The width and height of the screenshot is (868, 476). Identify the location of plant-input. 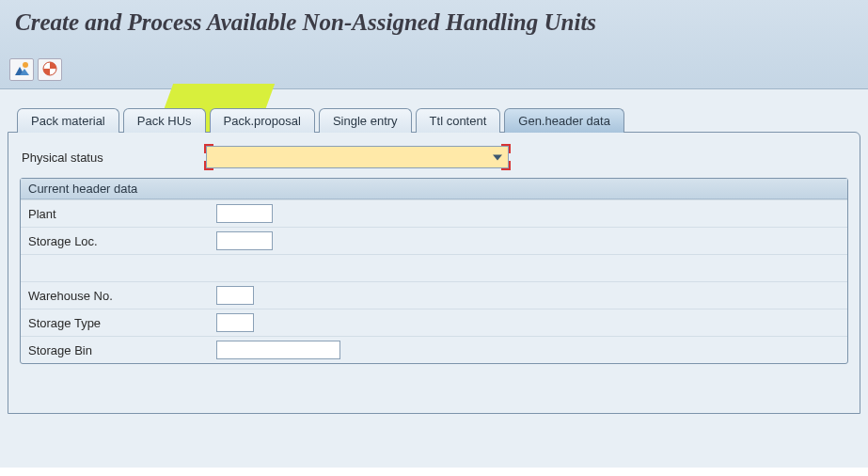
(245, 214).